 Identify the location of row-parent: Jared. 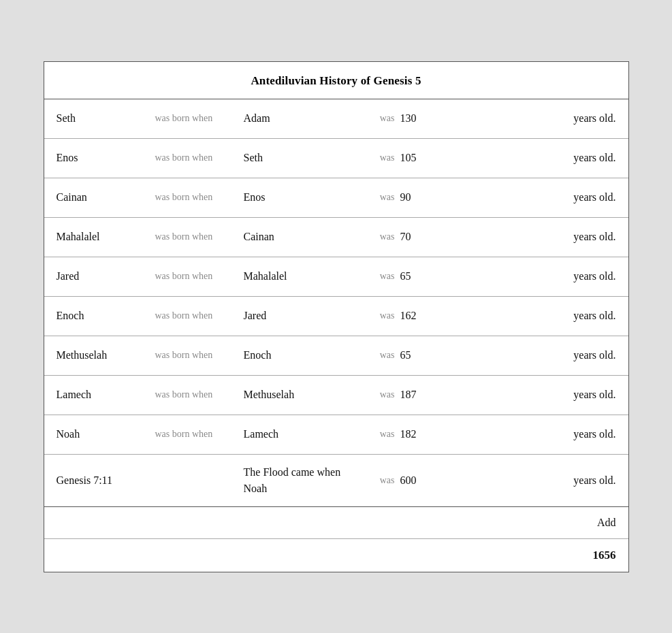
(306, 316).